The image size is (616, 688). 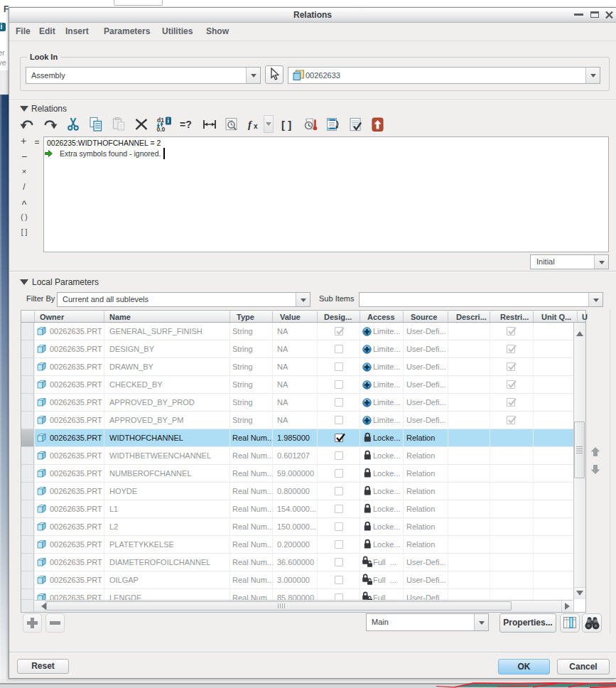 What do you see at coordinates (161, 129) in the screenshot?
I see `svg-text: 0.0` at bounding box center [161, 129].